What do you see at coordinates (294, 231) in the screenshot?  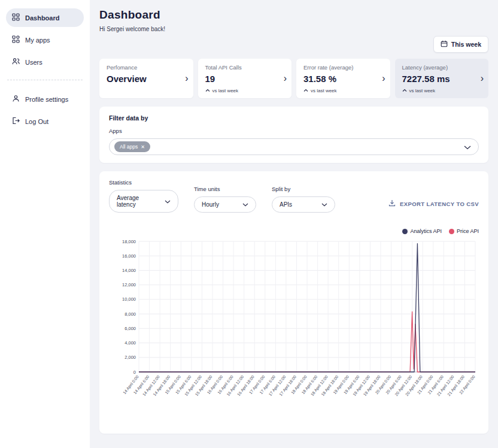 I see `chart-legend: Analytics API Price API` at bounding box center [294, 231].